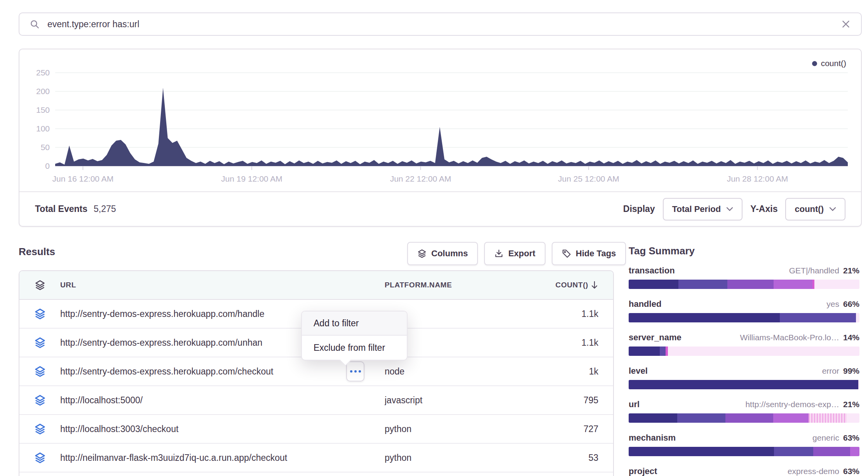 The image size is (868, 476). I want to click on yaxis-select: count(), so click(815, 209).